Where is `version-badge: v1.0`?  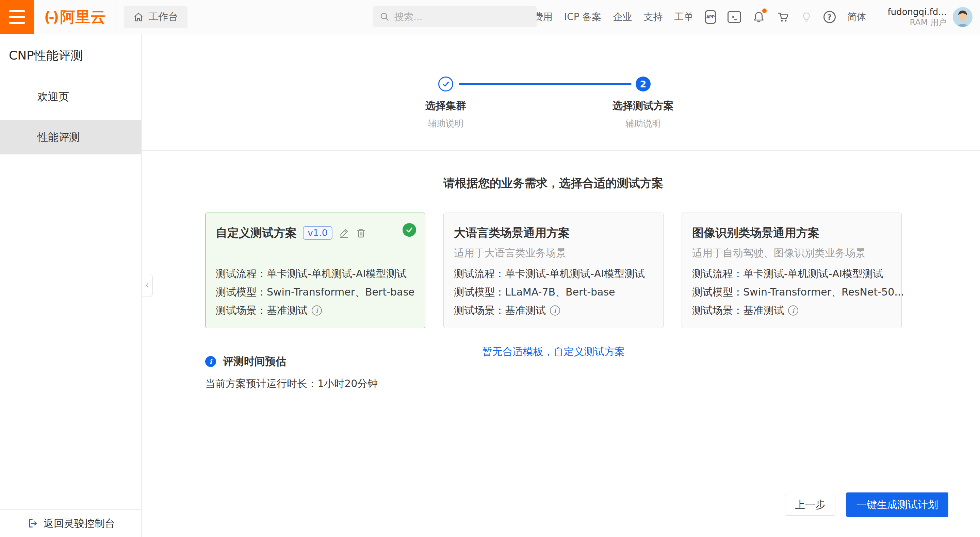
version-badge: v1.0 is located at coordinates (318, 233).